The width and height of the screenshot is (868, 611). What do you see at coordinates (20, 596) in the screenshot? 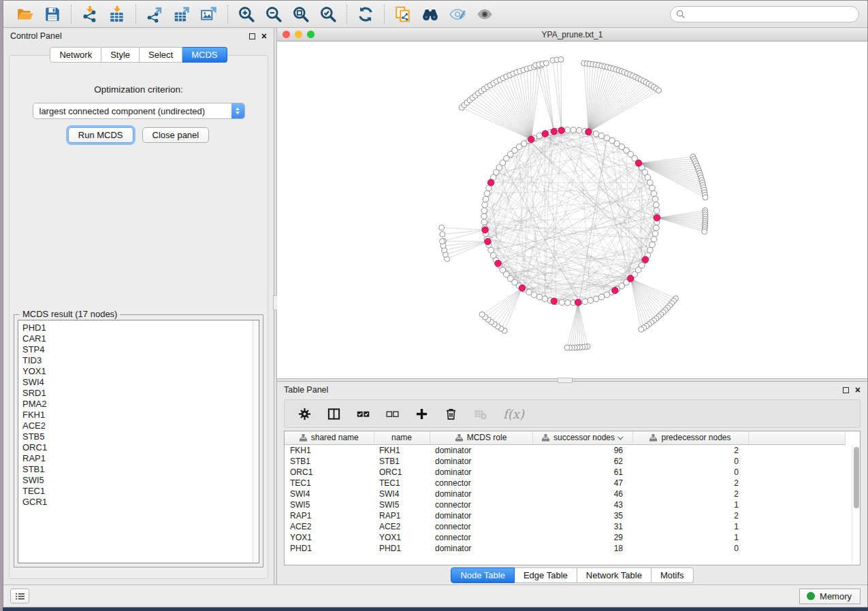
I see `task-history-button` at bounding box center [20, 596].